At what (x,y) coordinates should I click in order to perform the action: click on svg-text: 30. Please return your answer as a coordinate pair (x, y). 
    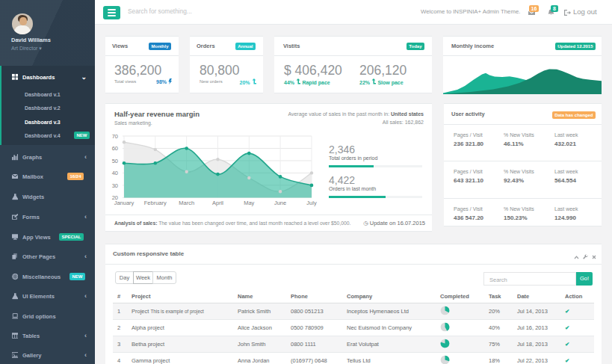
    Looking at the image, I should click on (115, 185).